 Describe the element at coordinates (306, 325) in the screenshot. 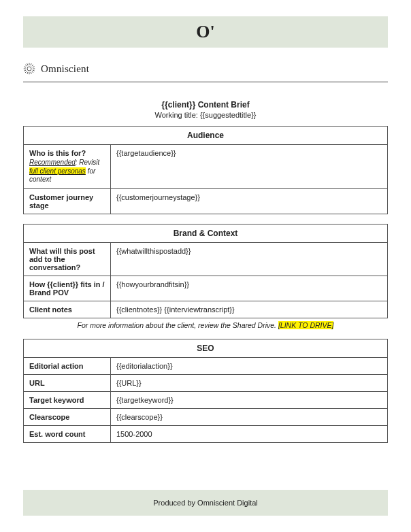

I see `footnote-link: [LINK TO DRIVE]` at that location.